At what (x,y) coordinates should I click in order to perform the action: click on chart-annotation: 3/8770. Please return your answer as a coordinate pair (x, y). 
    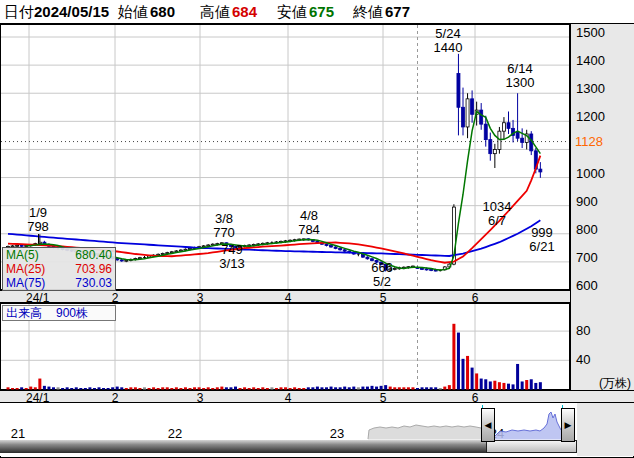
    Looking at the image, I should click on (224, 226).